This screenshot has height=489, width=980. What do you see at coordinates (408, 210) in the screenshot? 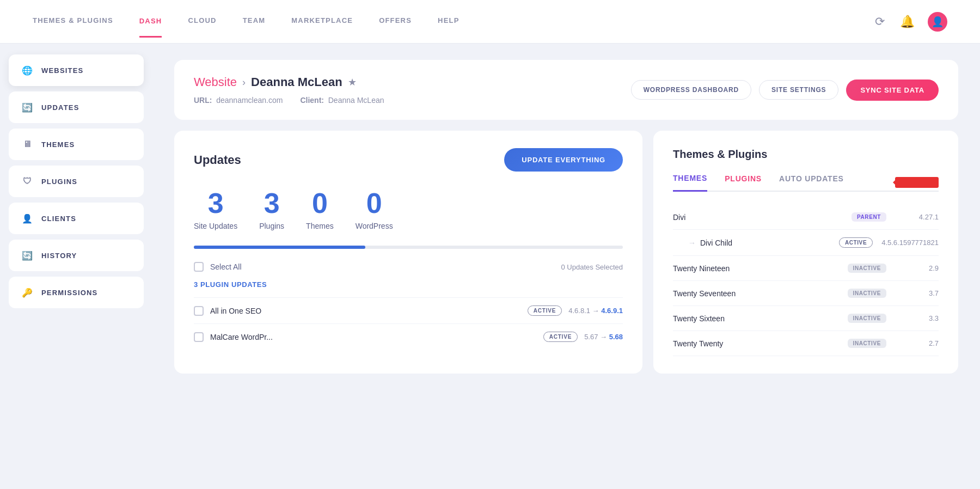
I see `stats-row: 3 Site Updates 3 Plugins 0 Themes 0 Word…` at bounding box center [408, 210].